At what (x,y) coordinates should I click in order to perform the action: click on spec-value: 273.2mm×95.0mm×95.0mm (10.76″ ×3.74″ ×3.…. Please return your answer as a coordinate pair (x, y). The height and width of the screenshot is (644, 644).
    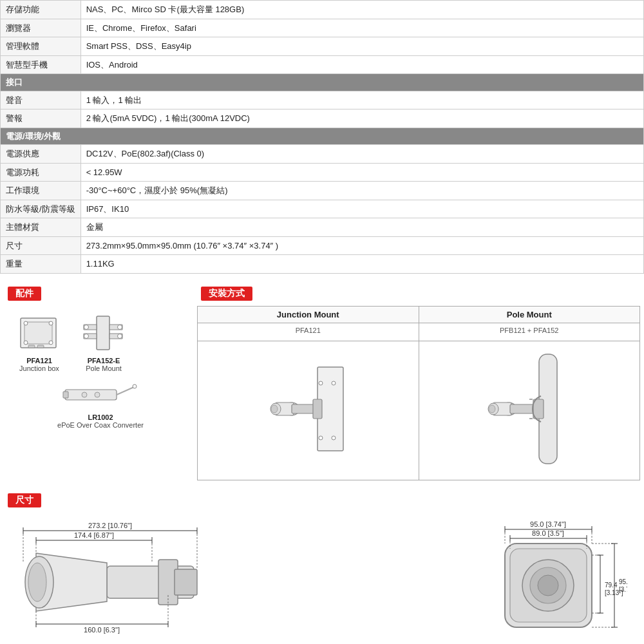
    Looking at the image, I should click on (362, 246).